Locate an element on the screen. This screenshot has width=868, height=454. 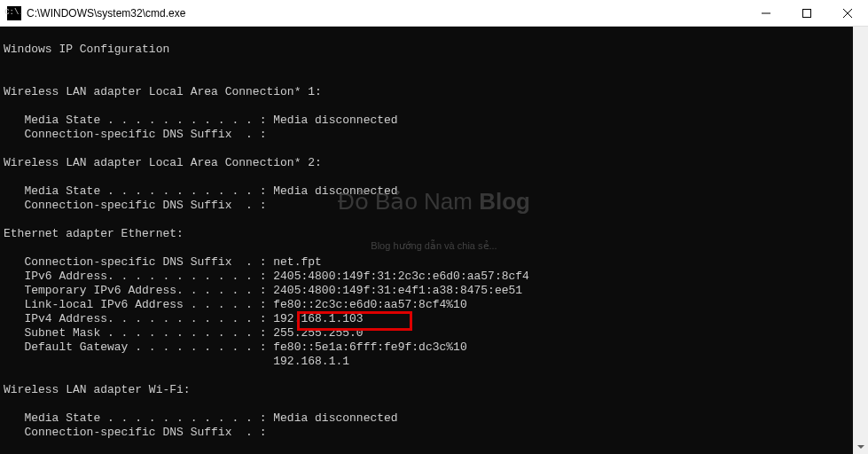
window-title: C:\WINDOWS\system32\cmd.exe is located at coordinates (387, 13).